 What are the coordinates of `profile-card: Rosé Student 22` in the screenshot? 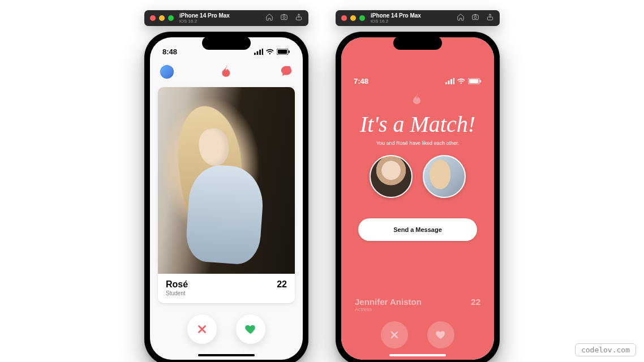 It's located at (226, 195).